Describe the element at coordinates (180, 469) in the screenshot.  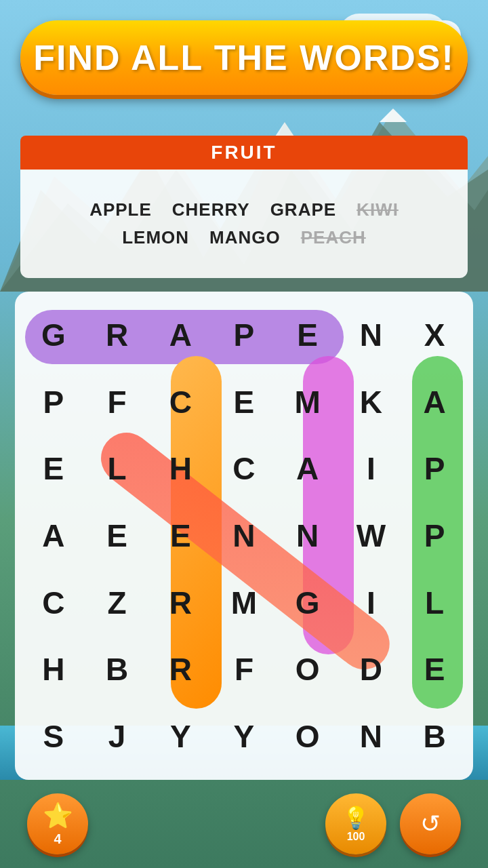
I see `cell-2-2: H` at that location.